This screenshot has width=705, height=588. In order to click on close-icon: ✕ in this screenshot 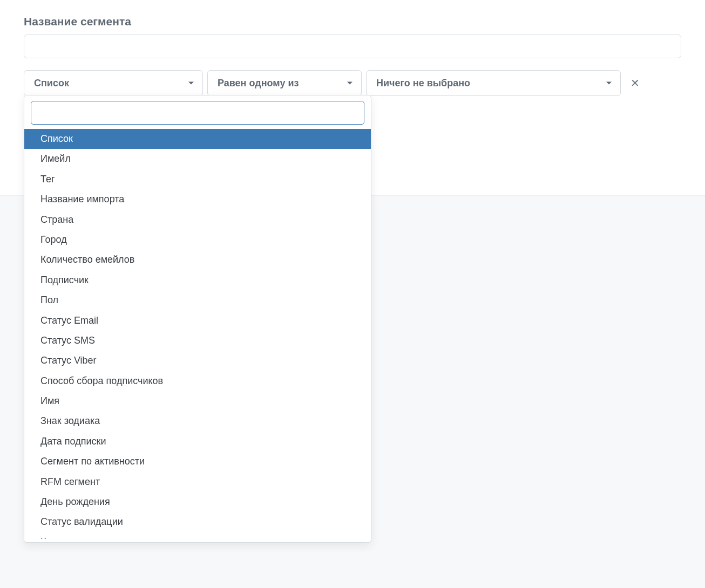, I will do `click(635, 83)`.